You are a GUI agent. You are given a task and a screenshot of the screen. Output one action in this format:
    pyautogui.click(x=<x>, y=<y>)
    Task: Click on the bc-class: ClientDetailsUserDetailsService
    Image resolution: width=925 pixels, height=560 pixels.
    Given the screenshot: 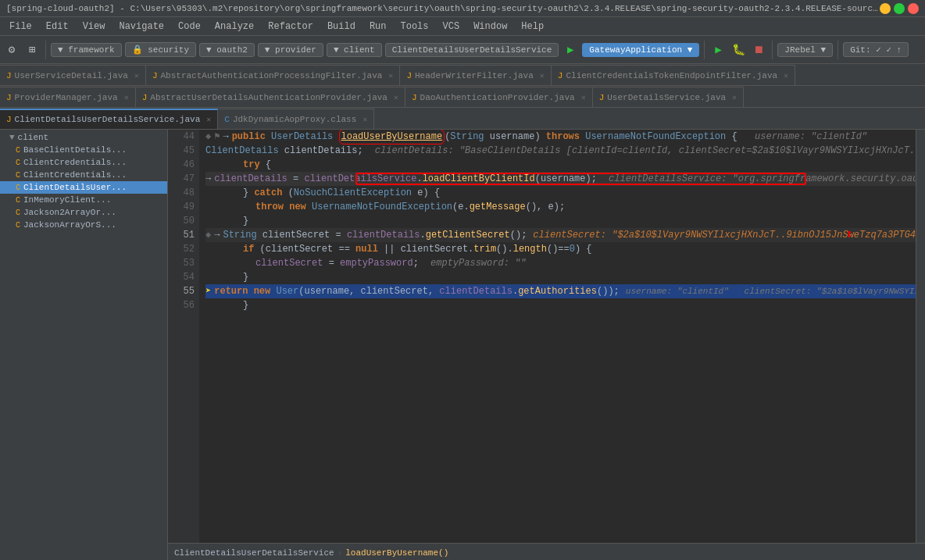 What is the action you would take?
    pyautogui.click(x=255, y=553)
    